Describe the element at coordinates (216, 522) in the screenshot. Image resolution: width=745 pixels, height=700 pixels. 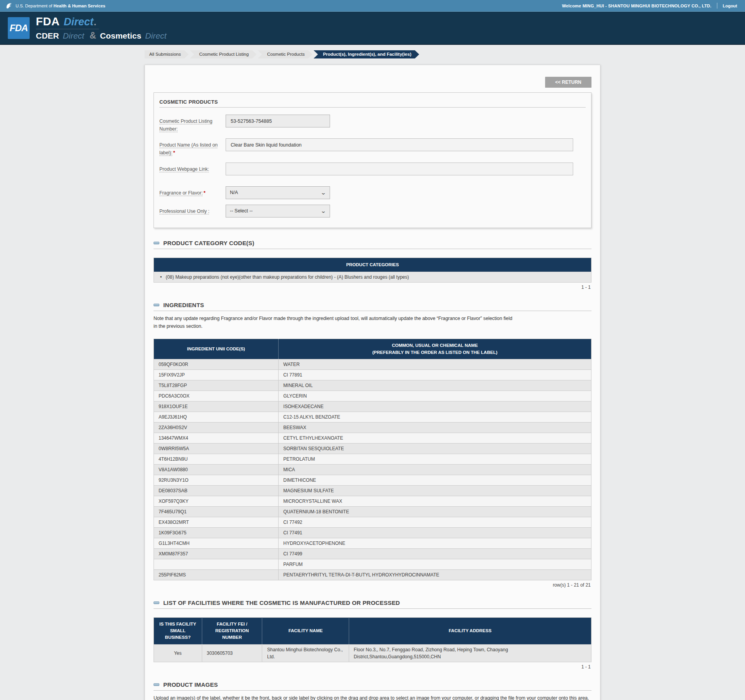
I see `ingredient-unii-code: EX438O2MRT` at that location.